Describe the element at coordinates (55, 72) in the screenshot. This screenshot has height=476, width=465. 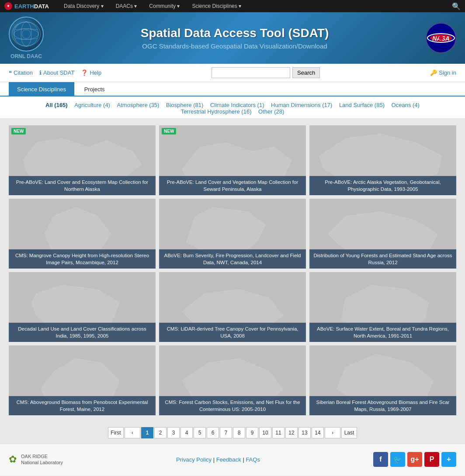
I see `toolbar-left: ❝ Citation ℹ About SDAT ❓ Help` at that location.